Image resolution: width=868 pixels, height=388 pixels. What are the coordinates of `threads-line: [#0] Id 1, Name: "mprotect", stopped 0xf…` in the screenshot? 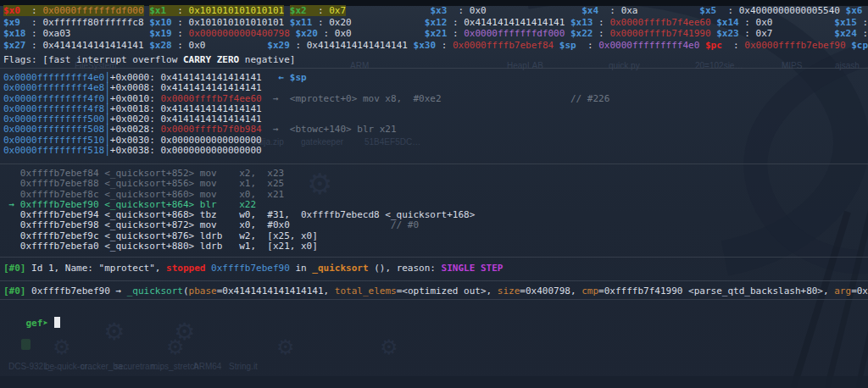 It's located at (253, 268).